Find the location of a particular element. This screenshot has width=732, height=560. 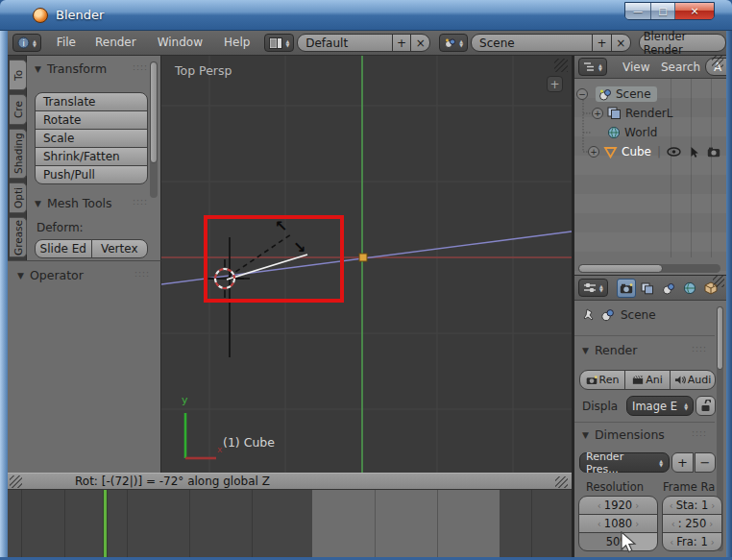

menu-help: Help is located at coordinates (236, 42).